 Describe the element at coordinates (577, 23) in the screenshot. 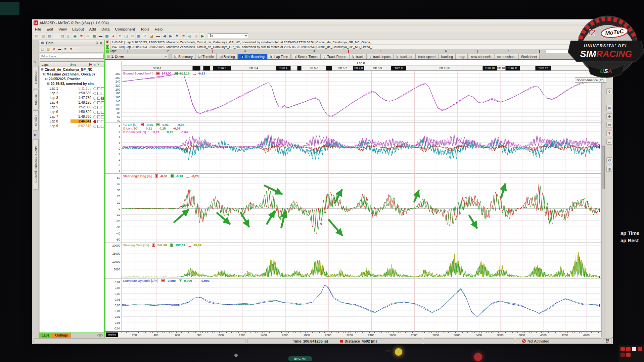

I see `minimize-button: —` at that location.